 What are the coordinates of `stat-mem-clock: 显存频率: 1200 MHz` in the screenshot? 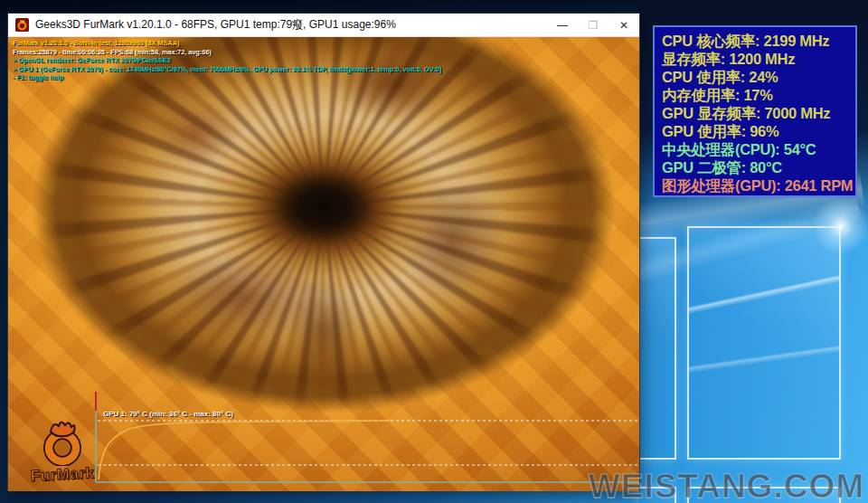 It's located at (755, 59).